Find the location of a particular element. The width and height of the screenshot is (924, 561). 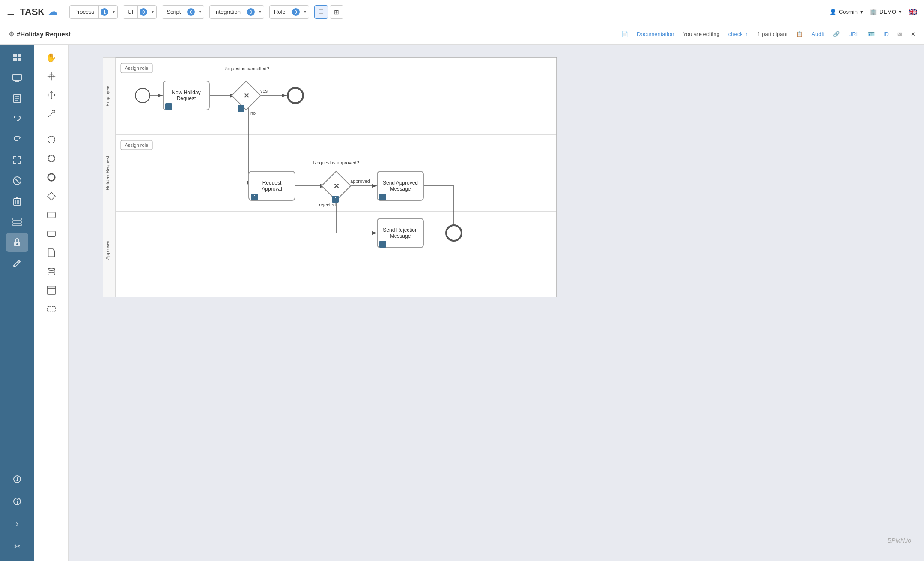

send-rejection-message-task: Send Rejection Message ⋮ is located at coordinates (400, 233).